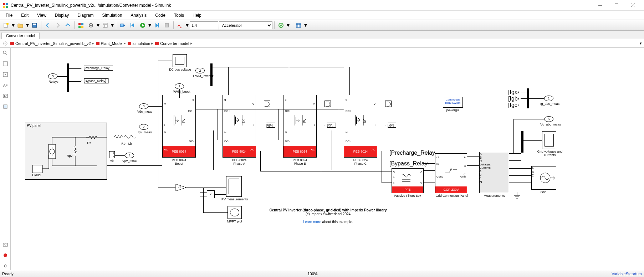 This screenshot has width=644, height=277. I want to click on menu-display: Display, so click(62, 15).